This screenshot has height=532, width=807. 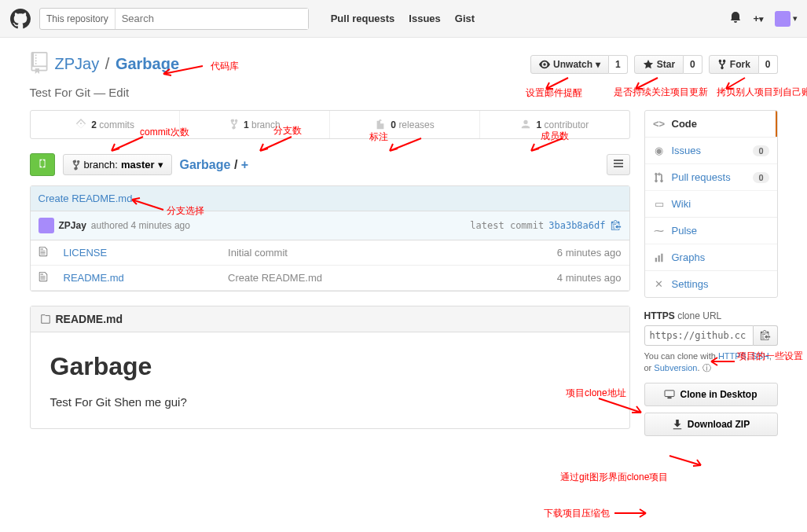 What do you see at coordinates (330, 366) in the screenshot?
I see `readme-title: Garbage` at bounding box center [330, 366].